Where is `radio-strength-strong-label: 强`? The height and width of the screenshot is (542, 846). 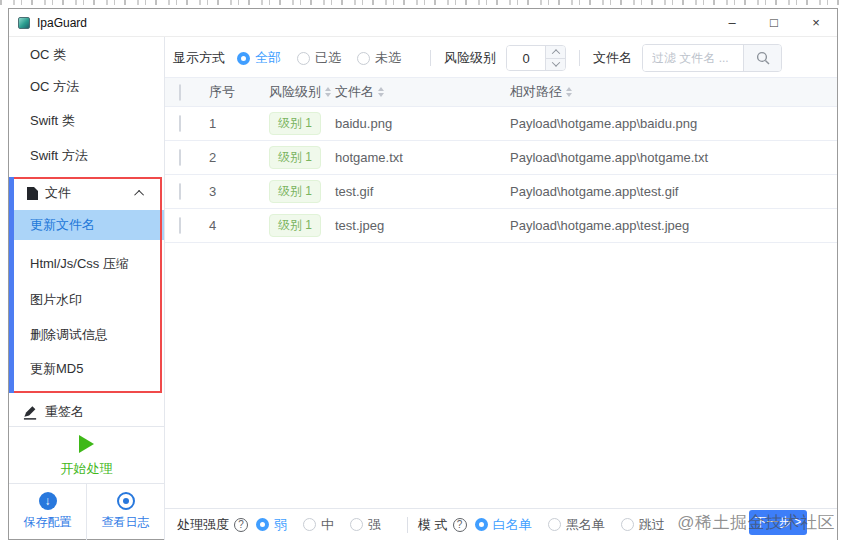
radio-strength-strong-label: 强 is located at coordinates (374, 525).